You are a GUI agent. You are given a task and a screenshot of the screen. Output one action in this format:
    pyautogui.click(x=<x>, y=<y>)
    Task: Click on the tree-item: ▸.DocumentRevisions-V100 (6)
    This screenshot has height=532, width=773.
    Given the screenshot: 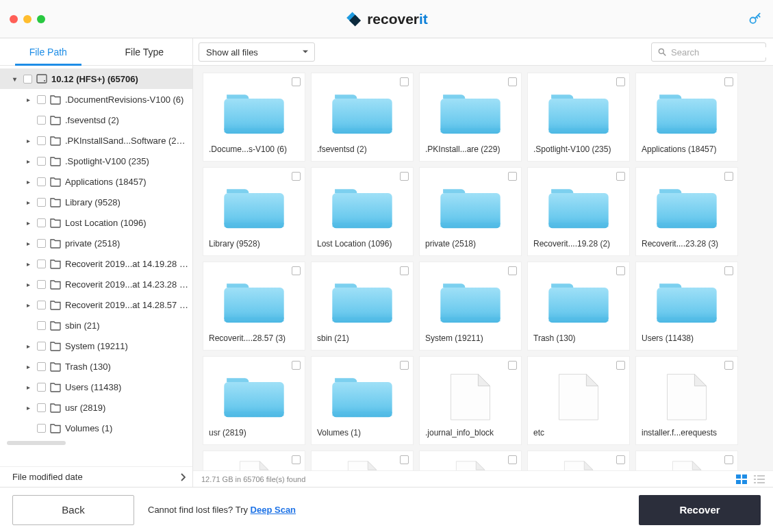 What is the action you would take?
    pyautogui.click(x=96, y=99)
    